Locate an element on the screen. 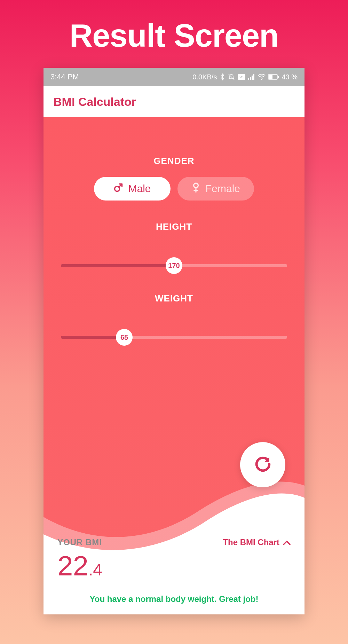 The height and width of the screenshot is (644, 348). height-label: HEIGHT is located at coordinates (174, 227).